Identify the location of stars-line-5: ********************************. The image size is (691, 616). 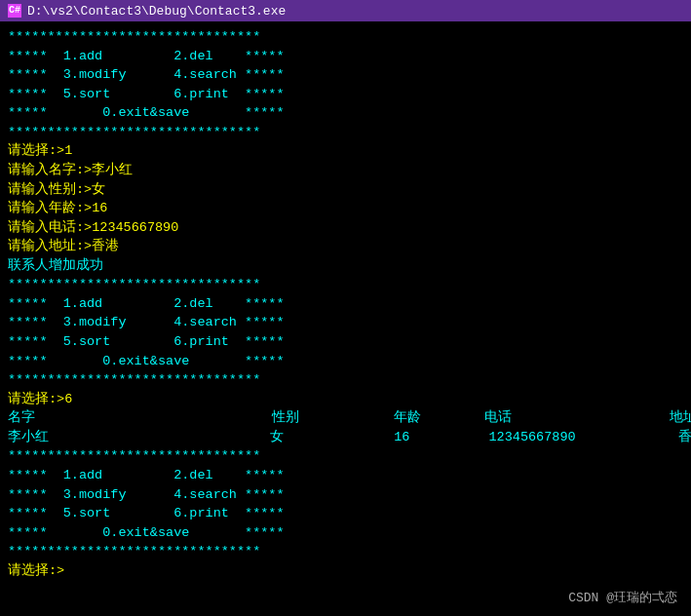
(134, 456).